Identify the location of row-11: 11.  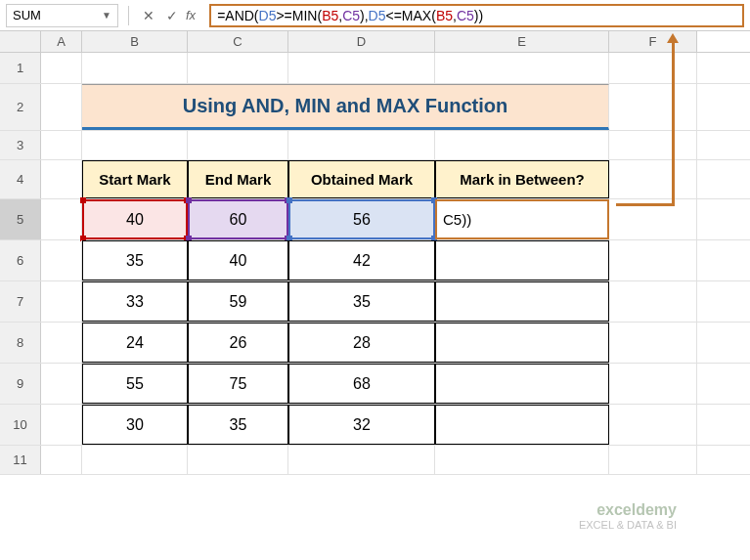
(375, 460).